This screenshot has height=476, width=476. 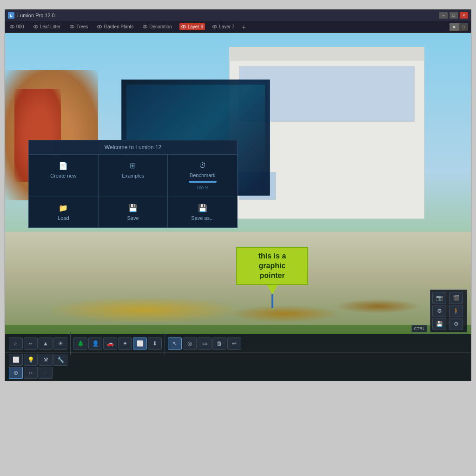 I want to click on load-icon: 📁, so click(x=63, y=208).